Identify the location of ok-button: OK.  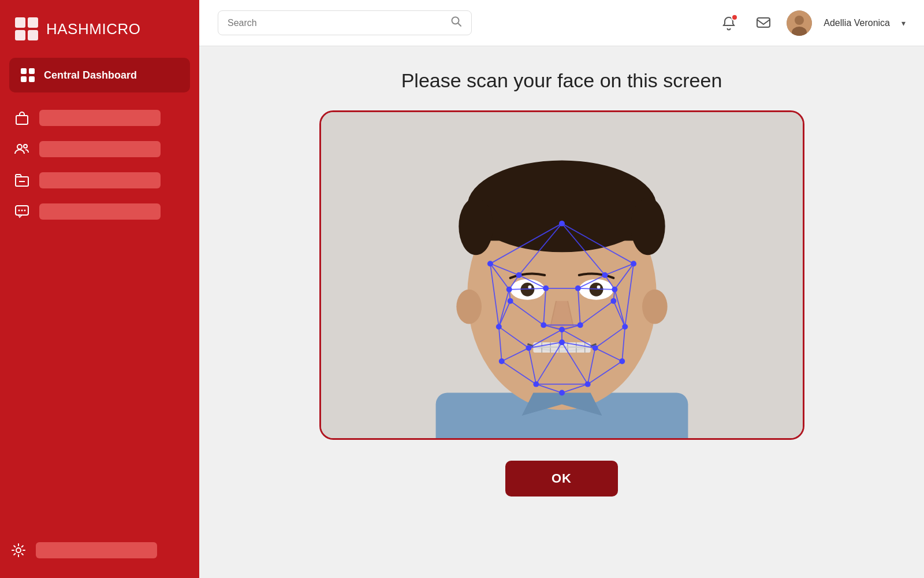
(561, 479).